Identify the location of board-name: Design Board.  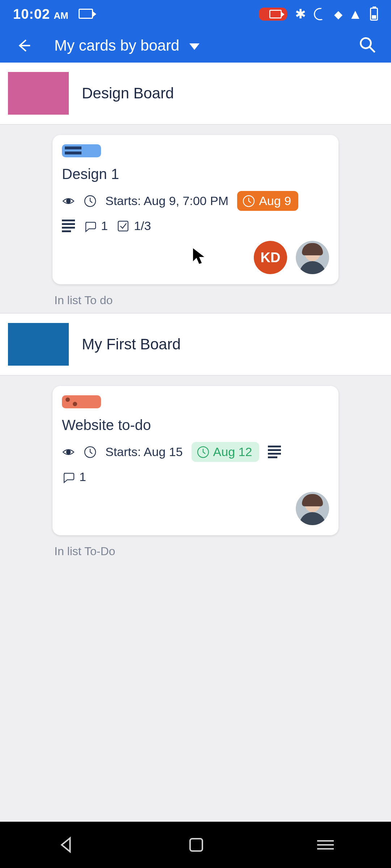
(128, 93).